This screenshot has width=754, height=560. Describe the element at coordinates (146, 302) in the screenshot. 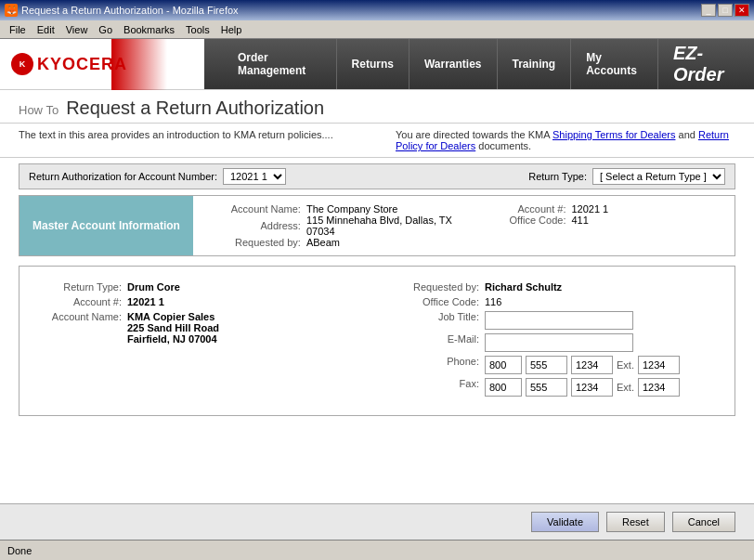

I see `detail-acct-num-value: 12021 1` at that location.